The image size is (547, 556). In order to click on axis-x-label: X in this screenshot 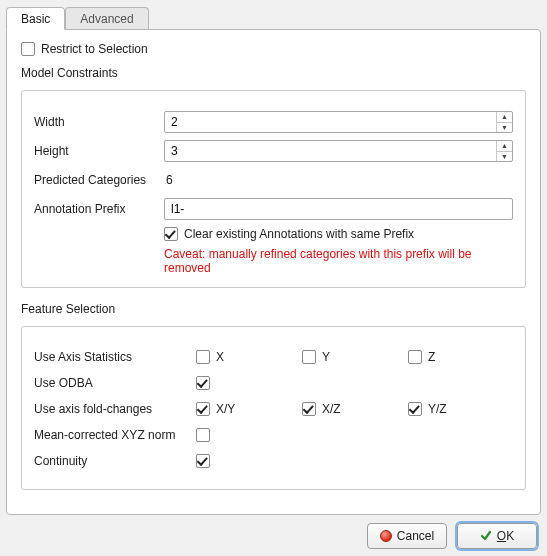, I will do `click(220, 357)`.